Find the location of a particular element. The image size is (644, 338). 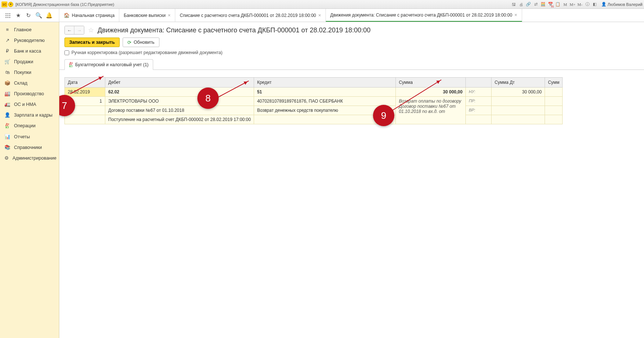

cell-debit-l1: ЭЛЕКТРОТОВАРЫ ООО is located at coordinates (180, 102).